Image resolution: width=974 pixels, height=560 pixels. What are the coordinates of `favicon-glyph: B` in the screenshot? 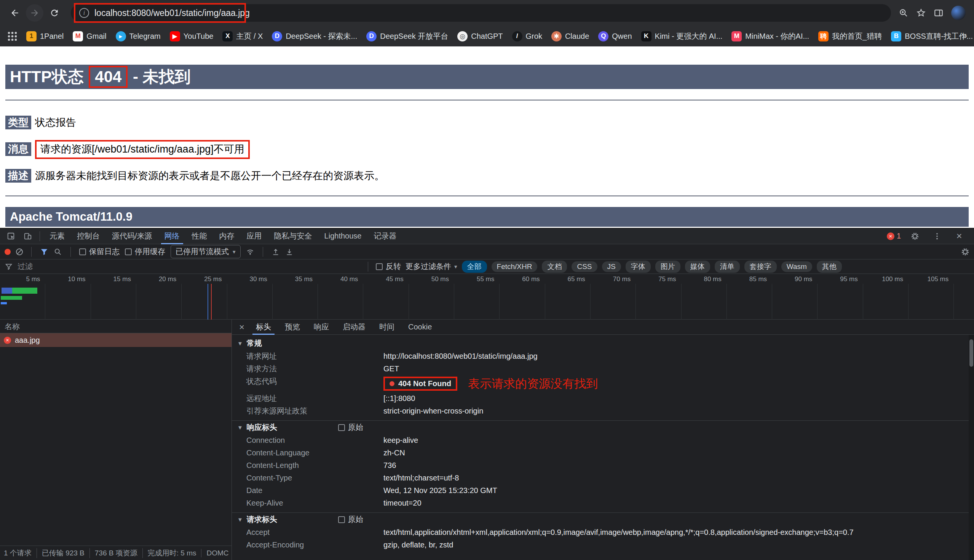 It's located at (896, 36).